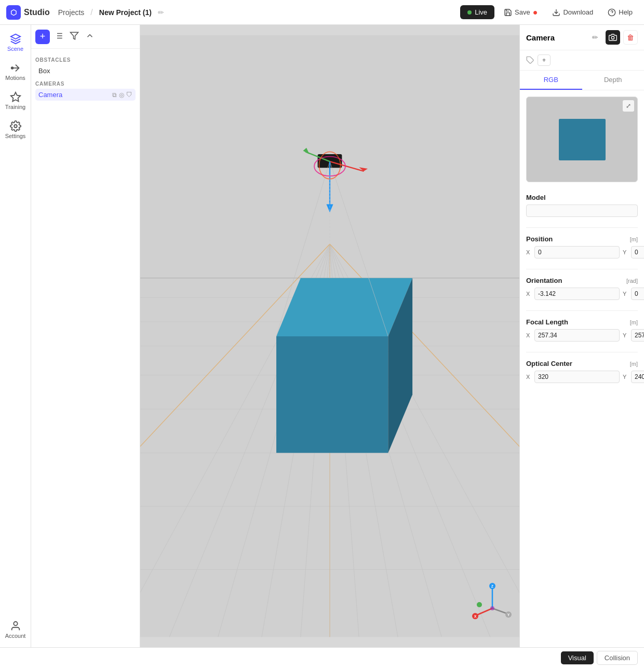 Image resolution: width=644 pixels, height=668 pixels. Describe the element at coordinates (595, 37) in the screenshot. I see `edit-camera-button: ✏` at that location.